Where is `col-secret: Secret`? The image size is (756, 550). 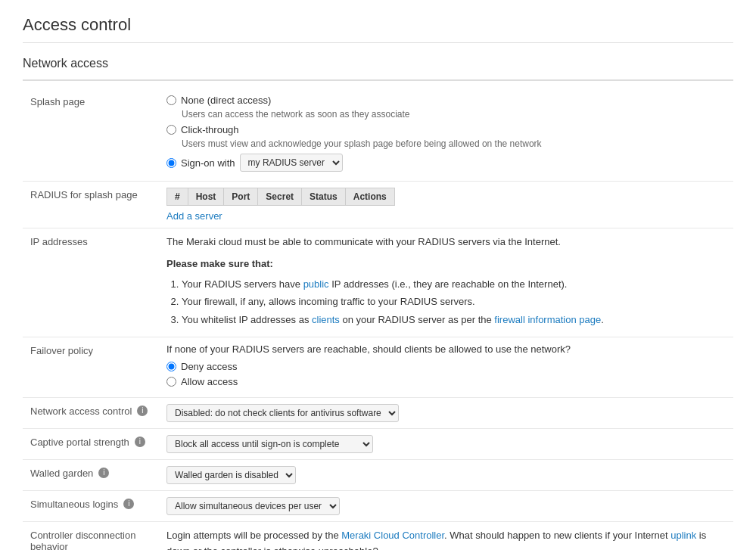
col-secret: Secret is located at coordinates (280, 197).